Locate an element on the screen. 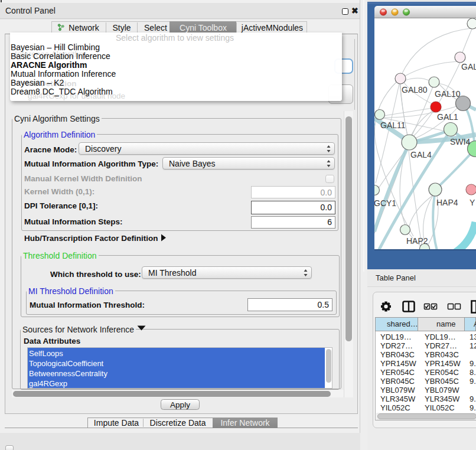 This screenshot has height=450, width=476. svg-text: Y is located at coordinates (472, 203).